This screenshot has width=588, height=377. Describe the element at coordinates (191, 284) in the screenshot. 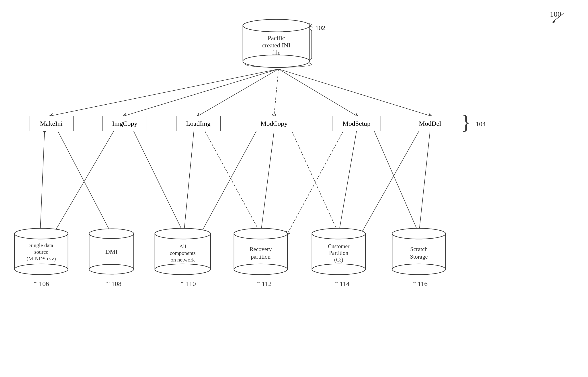

I see `all-components-ref: 110` at that location.